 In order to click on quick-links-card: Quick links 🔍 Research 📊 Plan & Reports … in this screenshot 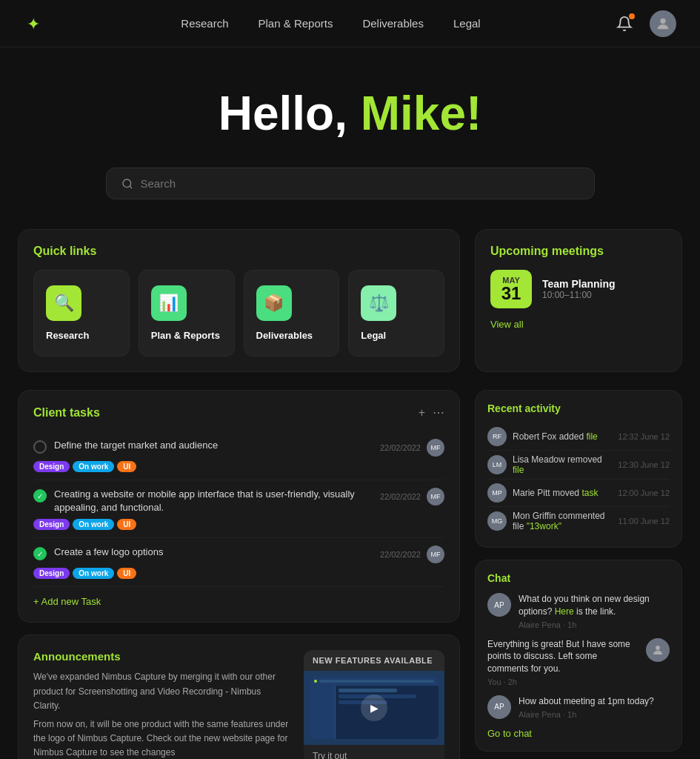, I will do `click(239, 301)`.